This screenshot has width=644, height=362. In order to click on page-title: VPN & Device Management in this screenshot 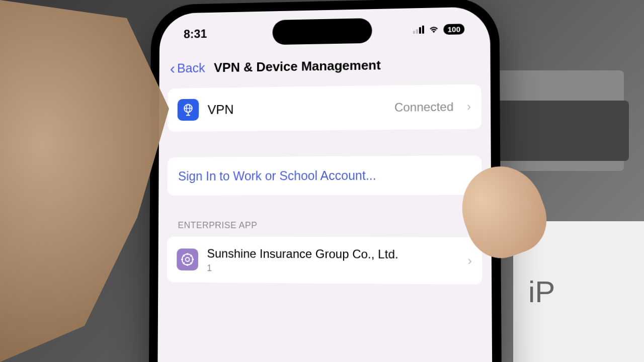, I will do `click(297, 66)`.